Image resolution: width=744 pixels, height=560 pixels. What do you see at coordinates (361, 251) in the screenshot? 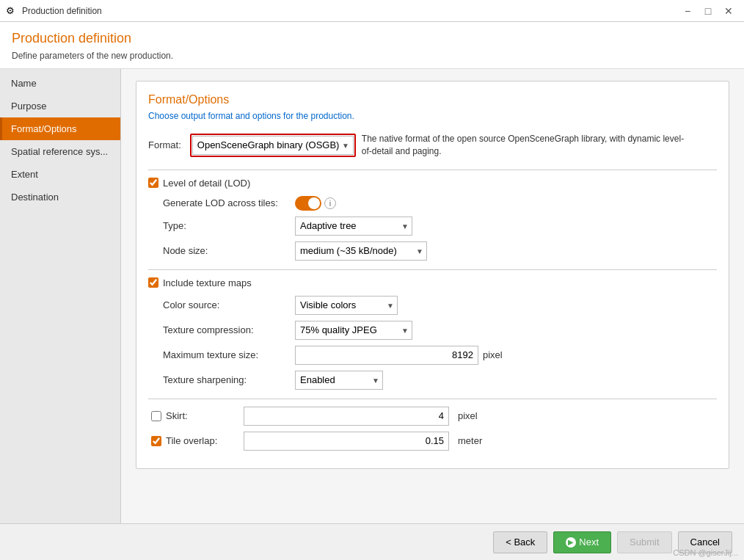
I see `node-size-select-wrapper: small (~10 kB/node) medium (~35 kB/node)…` at bounding box center [361, 251].